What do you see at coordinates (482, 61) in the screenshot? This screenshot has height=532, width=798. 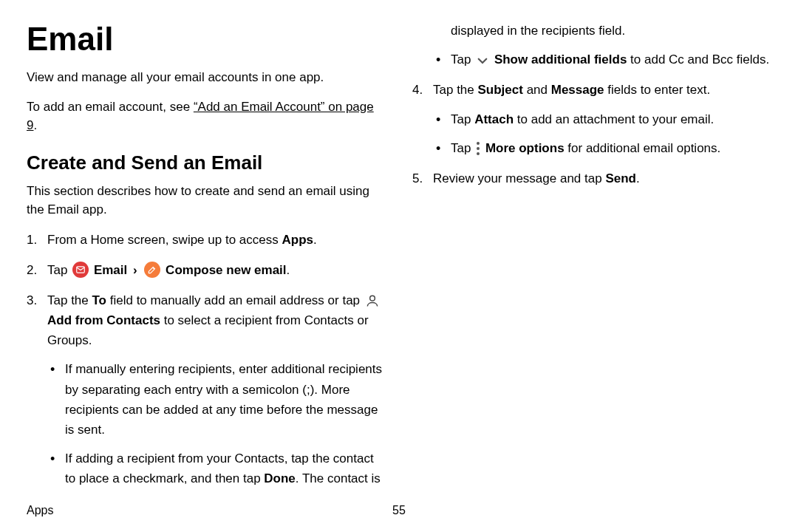 I see `chevron-down-icon` at bounding box center [482, 61].